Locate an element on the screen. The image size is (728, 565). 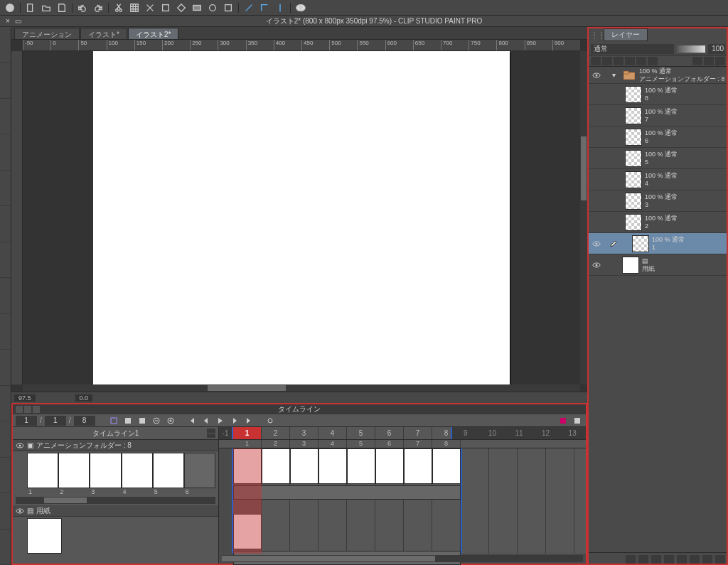
grid-icon is located at coordinates (134, 8).